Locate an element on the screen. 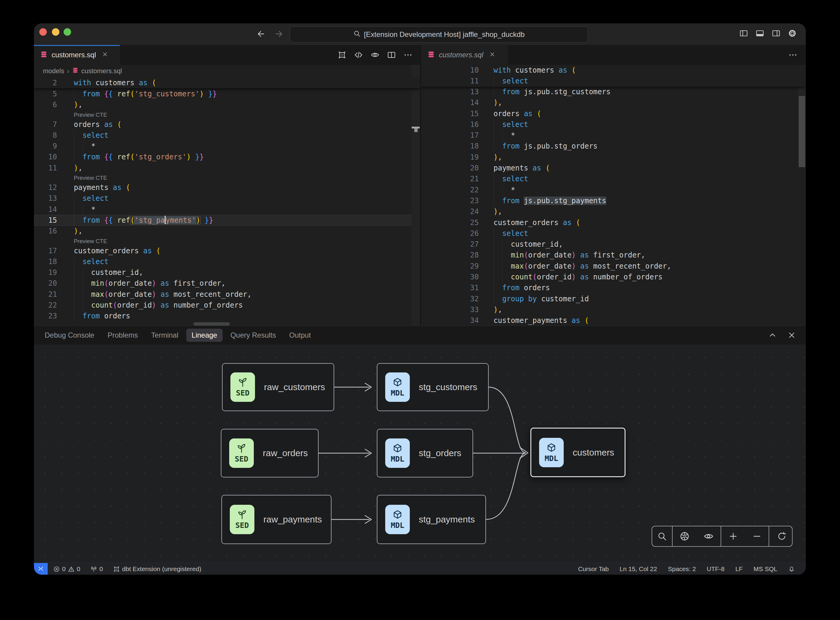 The width and height of the screenshot is (840, 620). remote-indicator-button is located at coordinates (41, 569).